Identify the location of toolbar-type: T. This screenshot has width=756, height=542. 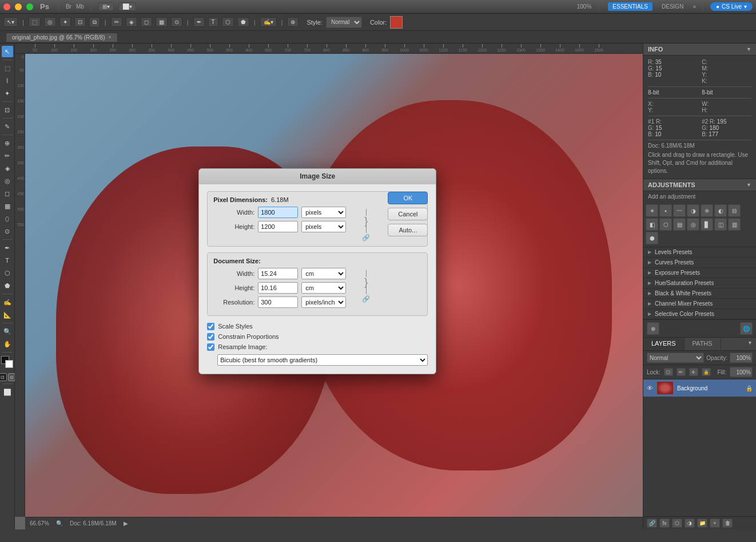
(7, 260).